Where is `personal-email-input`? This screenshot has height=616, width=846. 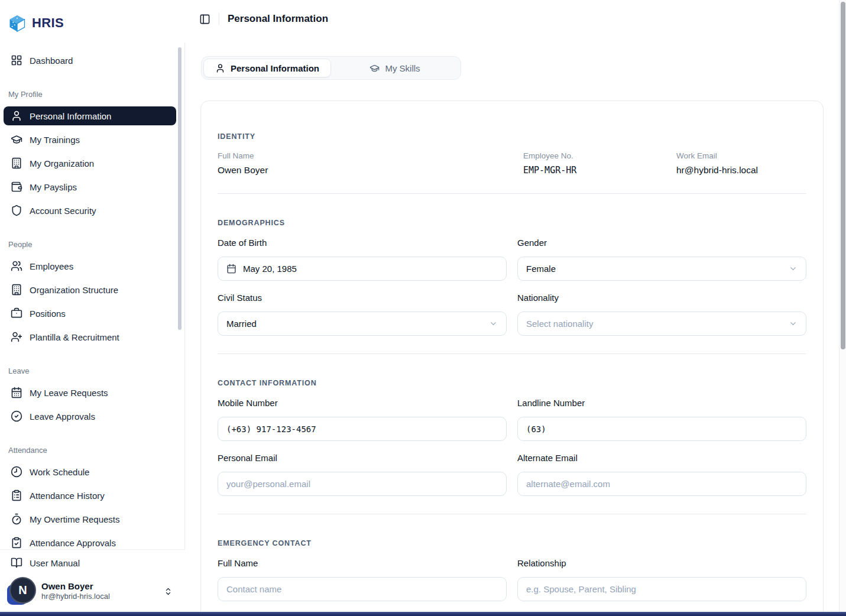
personal-email-input is located at coordinates (362, 484).